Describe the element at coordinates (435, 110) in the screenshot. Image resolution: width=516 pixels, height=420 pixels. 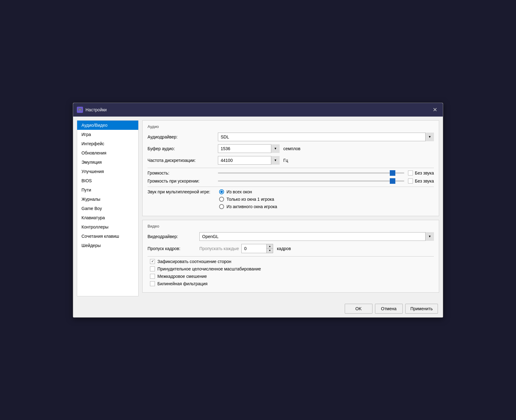
I see `close-button: ✕` at that location.